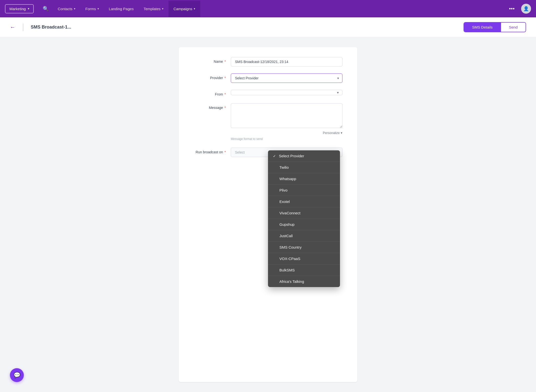 Image resolution: width=536 pixels, height=392 pixels. Describe the element at coordinates (292, 281) in the screenshot. I see `dropdown-item-label: Africa's Talking` at that location.